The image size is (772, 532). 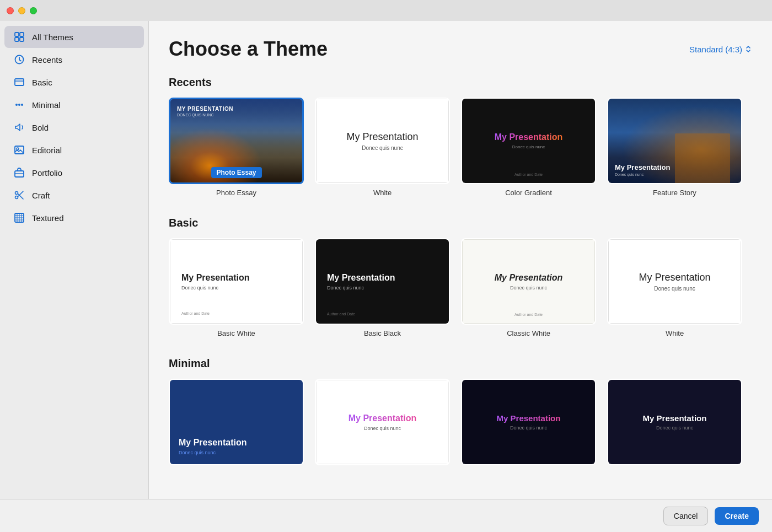 I want to click on minimal-themes-grid: My Presentation Donec quis nunc My Prese…, so click(x=460, y=424).